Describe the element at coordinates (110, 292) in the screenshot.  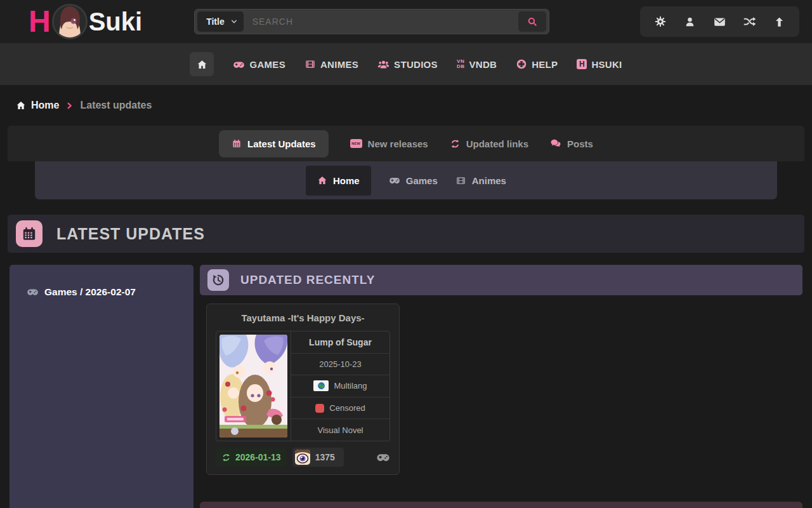
I see `sidebar-group-games: Games / 2026-02-07` at that location.